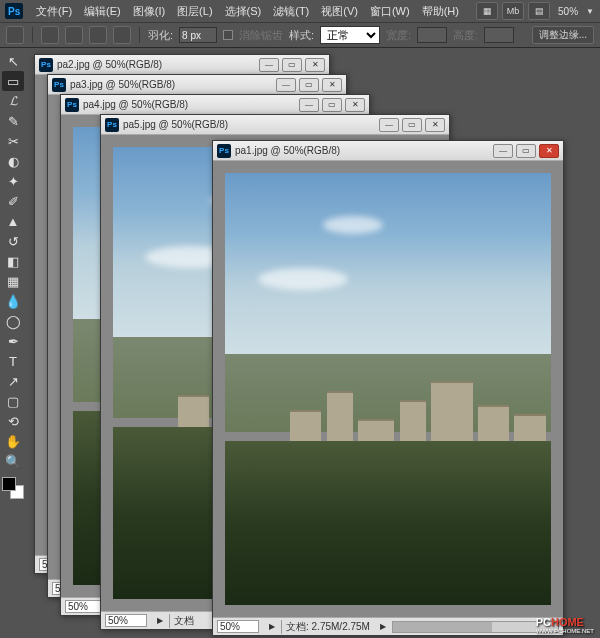 This screenshot has width=600, height=638. Describe the element at coordinates (13, 181) in the screenshot. I see `healing-tool: ✦` at that location.